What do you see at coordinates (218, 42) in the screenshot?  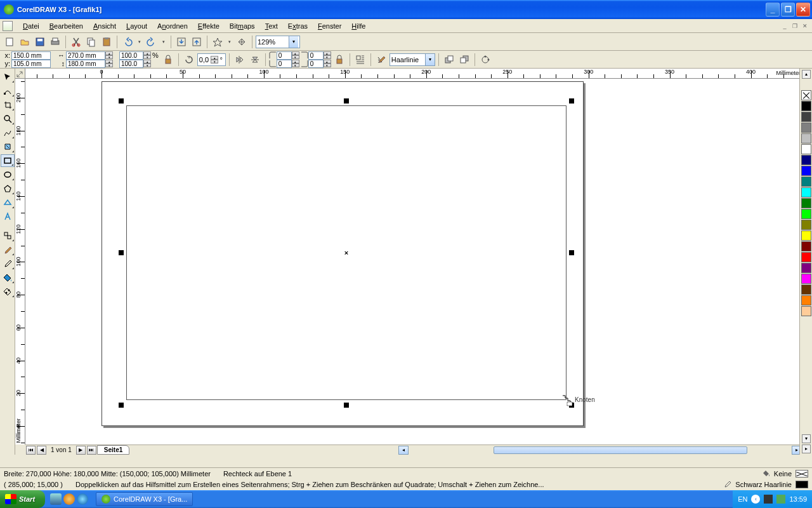 I see `app-launcher-button` at bounding box center [218, 42].